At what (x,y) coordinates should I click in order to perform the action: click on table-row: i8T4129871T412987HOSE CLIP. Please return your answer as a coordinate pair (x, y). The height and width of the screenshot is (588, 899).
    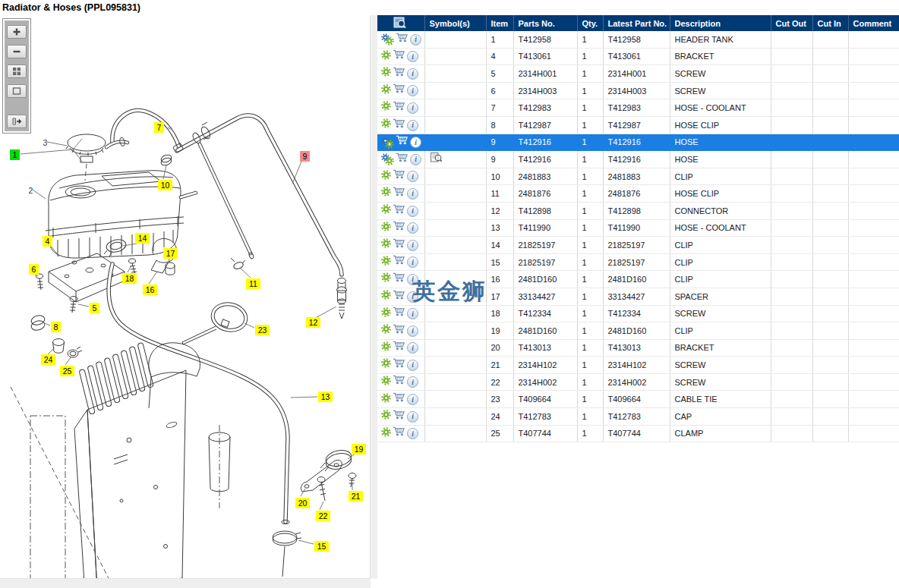
    Looking at the image, I should click on (638, 124).